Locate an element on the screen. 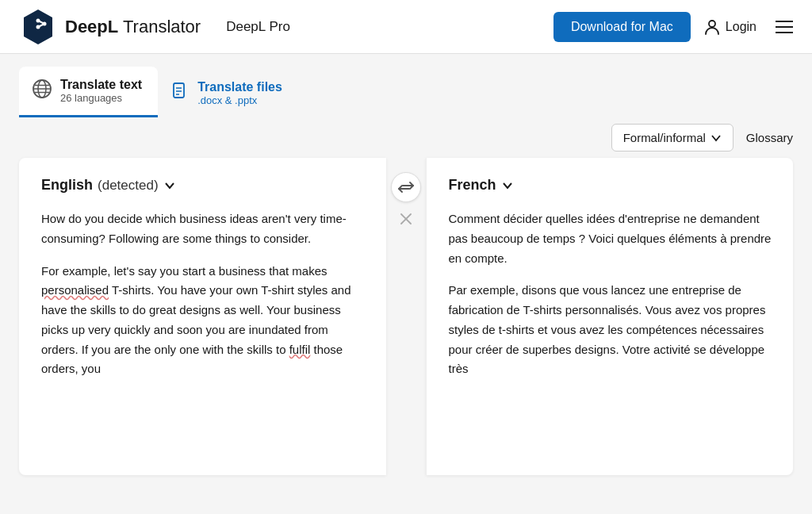 The image size is (812, 514). spell-check-word: personalised is located at coordinates (75, 290).